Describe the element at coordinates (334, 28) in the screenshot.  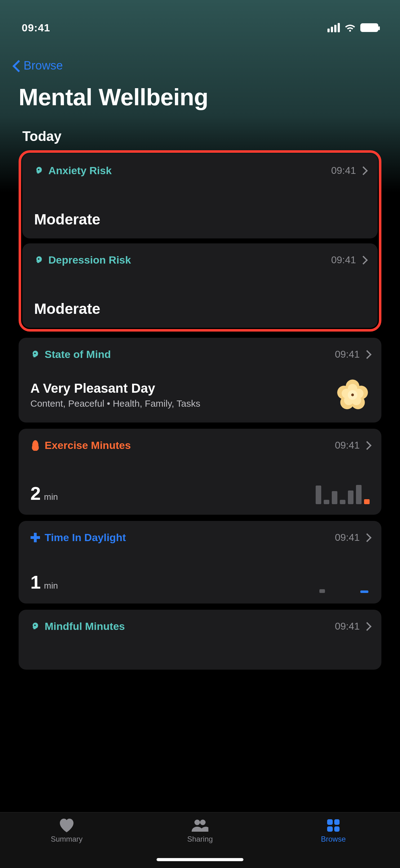
I see `cellular-signal-icon` at that location.